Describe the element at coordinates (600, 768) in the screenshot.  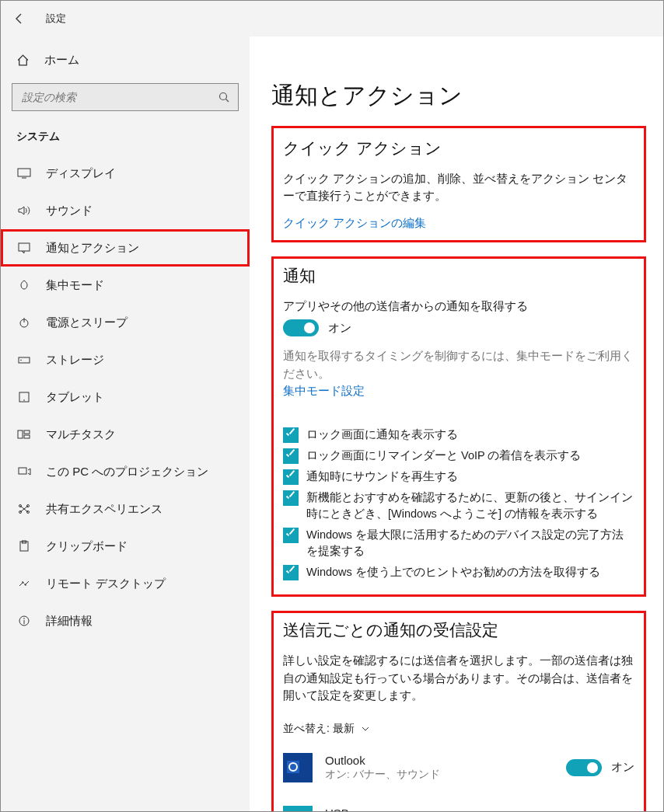
I see `app-toggle-wrap: オン` at that location.